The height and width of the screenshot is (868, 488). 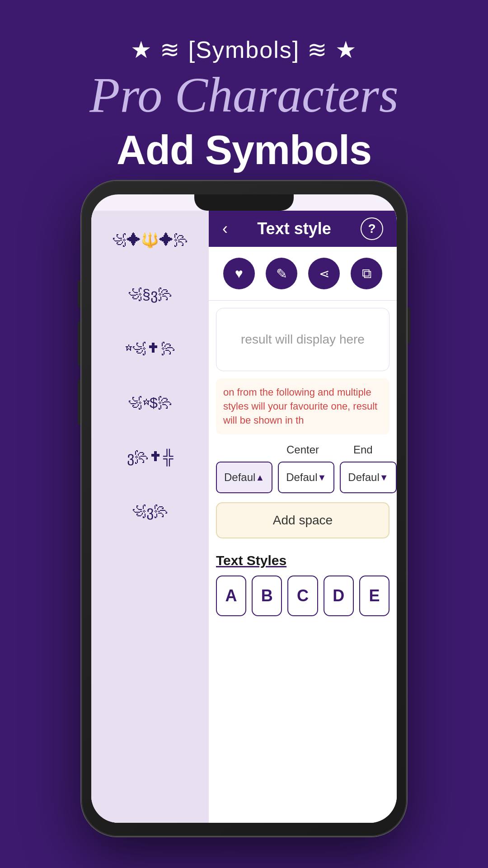 I want to click on add-space-button: Add space, so click(x=303, y=520).